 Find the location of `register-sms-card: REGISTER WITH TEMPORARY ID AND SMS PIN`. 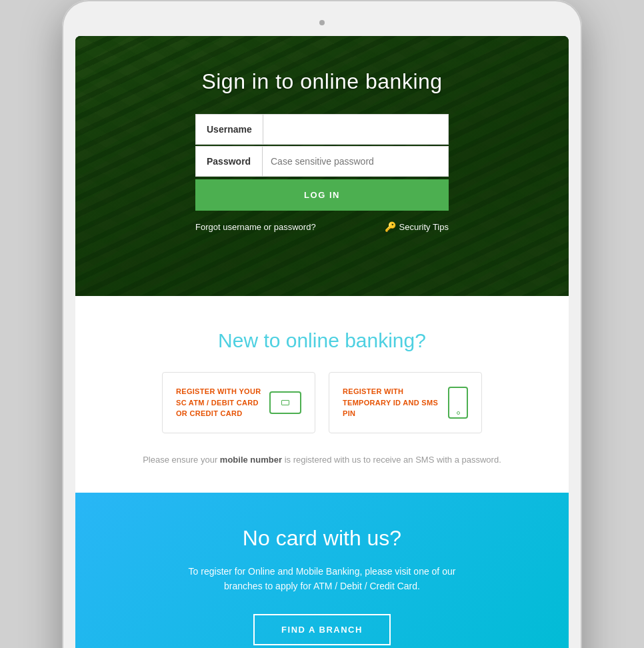

register-sms-card: REGISTER WITH TEMPORARY ID AND SMS PIN is located at coordinates (405, 403).